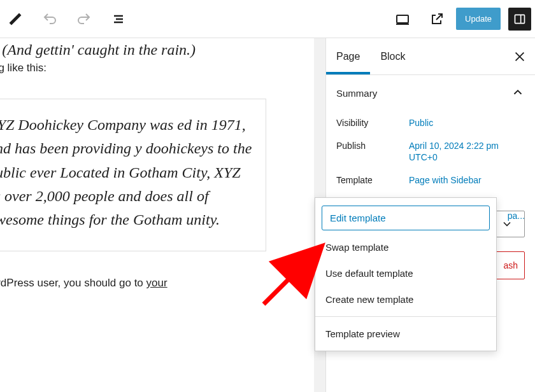 The image size is (535, 392). Describe the element at coordinates (467, 123) in the screenshot. I see `visibility-value: Public` at that location.